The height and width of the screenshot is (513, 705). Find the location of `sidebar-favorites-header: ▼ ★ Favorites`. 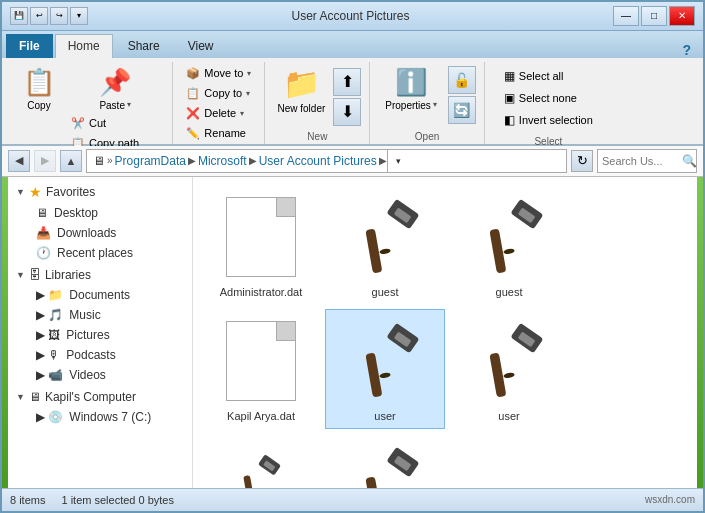

sidebar-favorites-header: ▼ ★ Favorites is located at coordinates (100, 192).